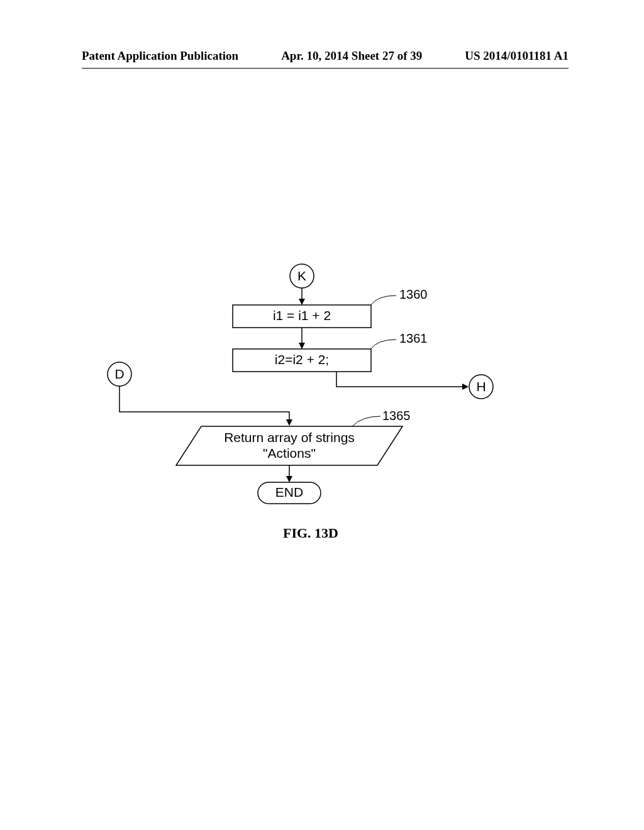 Image resolution: width=644 pixels, height=830 pixels. I want to click on connector-d: D, so click(119, 374).